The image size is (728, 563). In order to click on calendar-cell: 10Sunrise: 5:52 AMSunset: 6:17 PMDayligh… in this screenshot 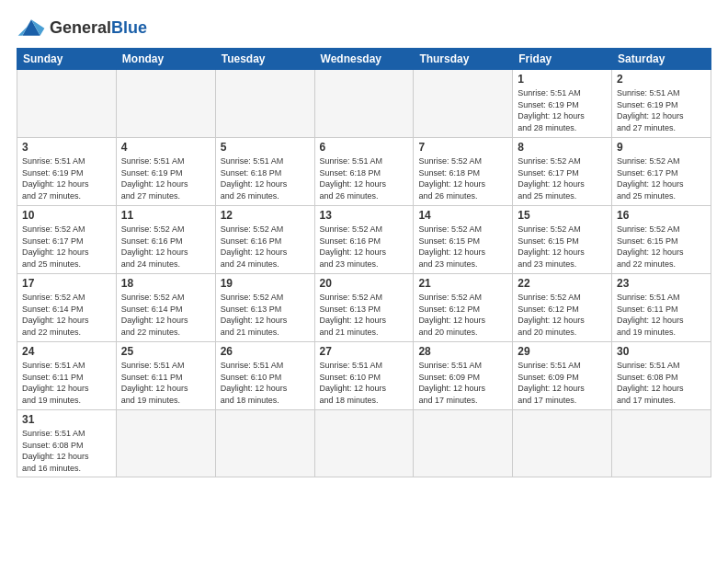, I will do `click(67, 240)`.